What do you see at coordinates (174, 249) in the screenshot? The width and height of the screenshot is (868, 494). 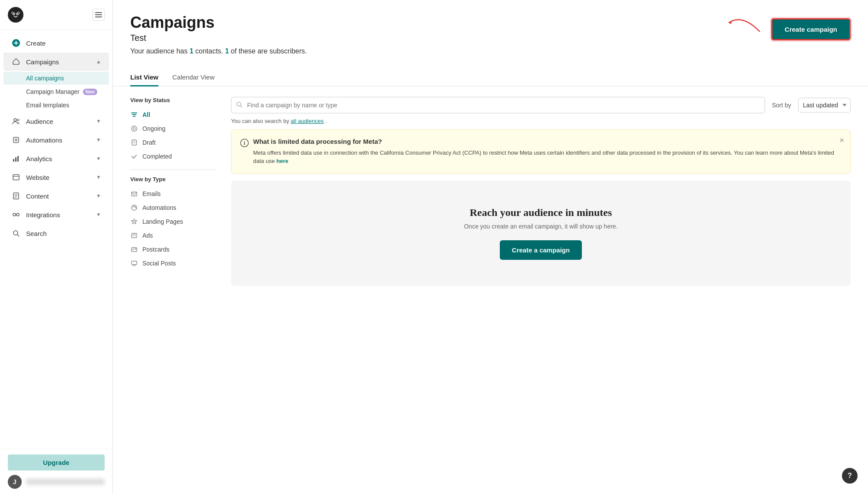 I see `filter-type-postcards: Postcards` at bounding box center [174, 249].